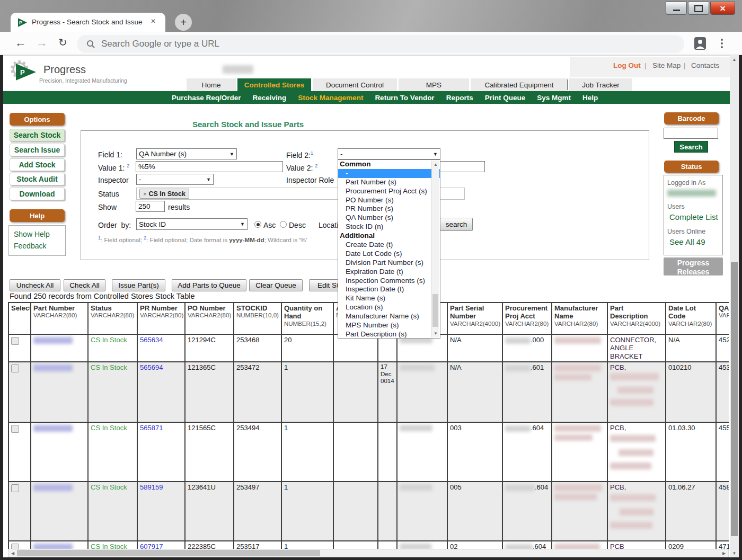 This screenshot has height=560, width=742. What do you see at coordinates (723, 8) in the screenshot?
I see `close-button: ✕` at bounding box center [723, 8].